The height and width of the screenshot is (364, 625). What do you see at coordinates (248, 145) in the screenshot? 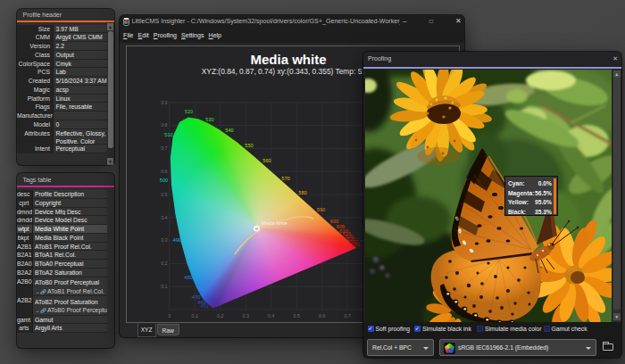
I see `svg-text: 550` at bounding box center [248, 145].